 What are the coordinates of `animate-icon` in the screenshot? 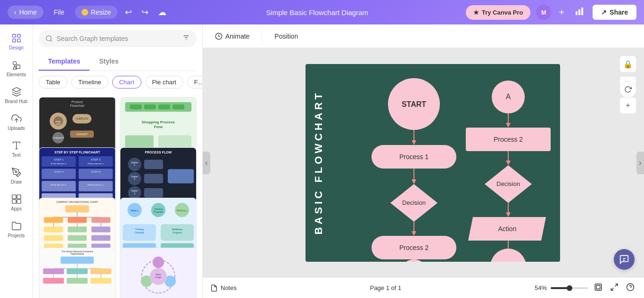 It's located at (219, 36).